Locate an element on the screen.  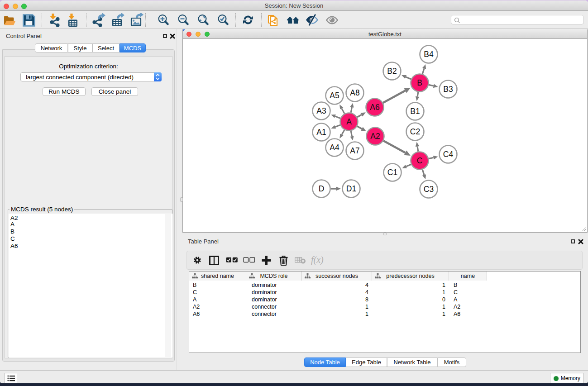
svg-text: C4 is located at coordinates (448, 154).